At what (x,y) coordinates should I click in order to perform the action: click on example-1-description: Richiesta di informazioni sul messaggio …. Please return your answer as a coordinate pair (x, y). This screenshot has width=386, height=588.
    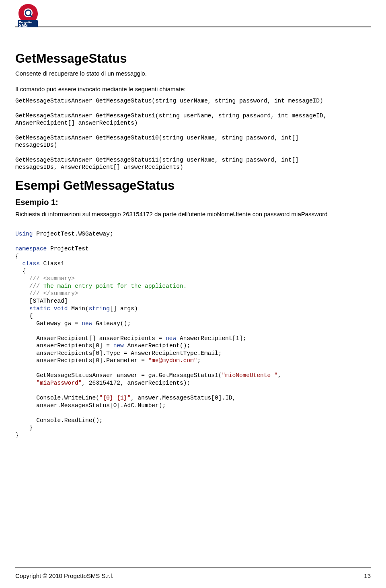
    Looking at the image, I should click on (193, 214).